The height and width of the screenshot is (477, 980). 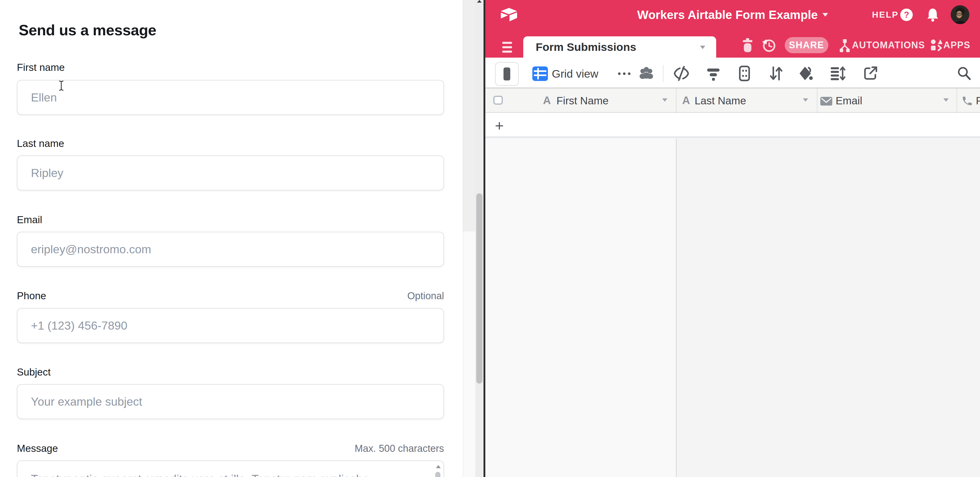 I want to click on browser-scrollbar, so click(x=479, y=239).